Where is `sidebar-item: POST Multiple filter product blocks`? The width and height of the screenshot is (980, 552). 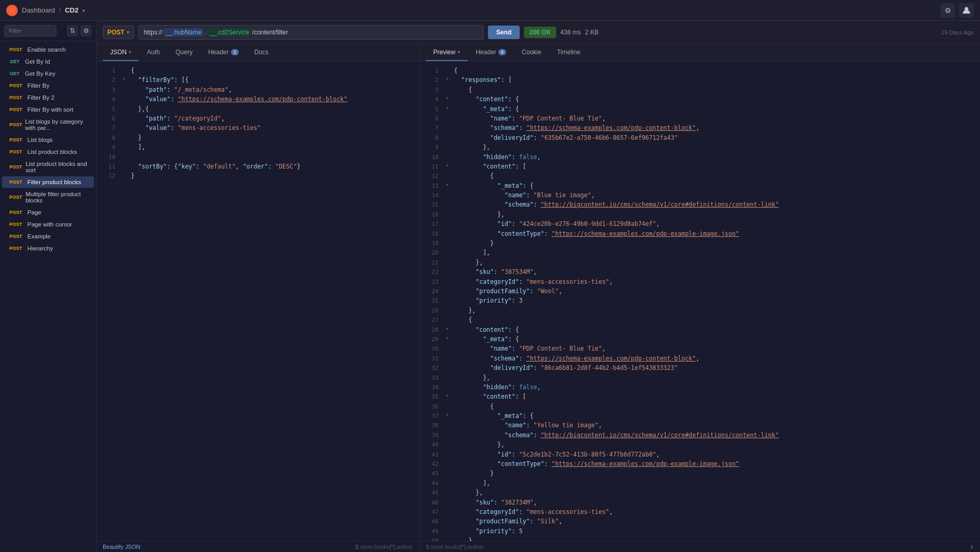 sidebar-item: POST Multiple filter product blocks is located at coordinates (48, 197).